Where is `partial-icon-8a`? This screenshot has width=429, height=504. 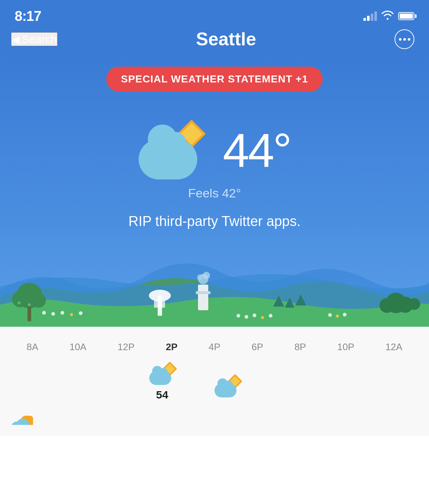 partial-icon-8a is located at coordinates (22, 420).